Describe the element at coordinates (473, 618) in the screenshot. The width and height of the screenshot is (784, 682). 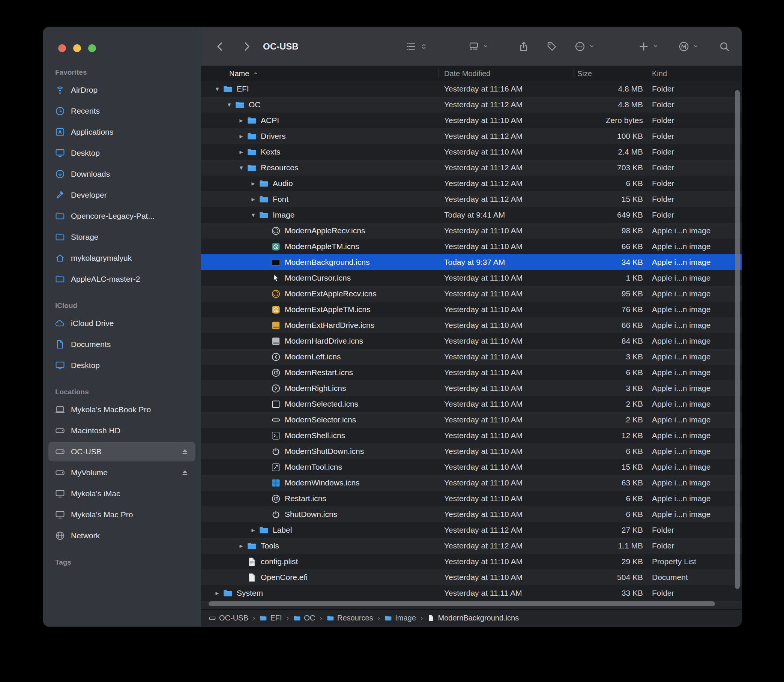
I see `path-item-modernbackground-icns: ModernBackground.icns` at that location.